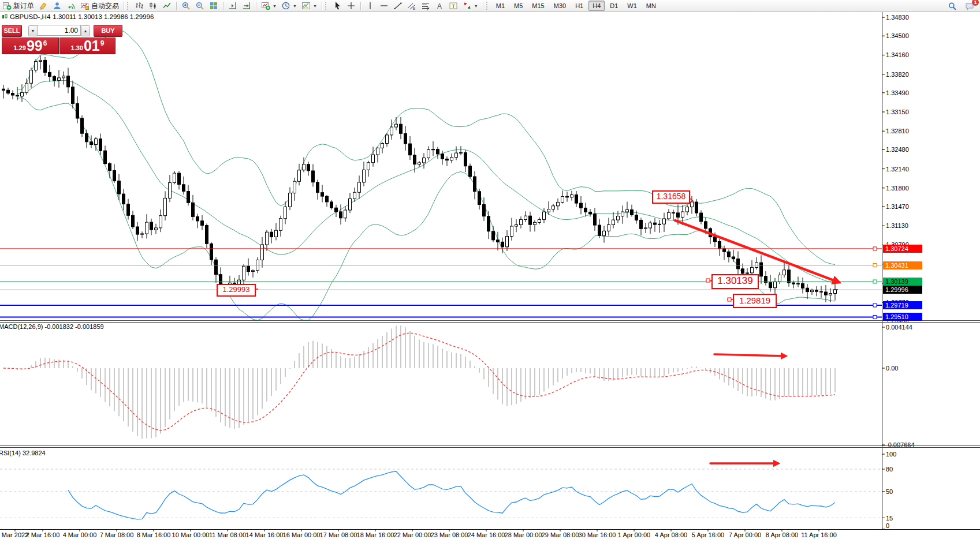 This screenshot has width=980, height=543. I want to click on signal-icon, so click(71, 6).